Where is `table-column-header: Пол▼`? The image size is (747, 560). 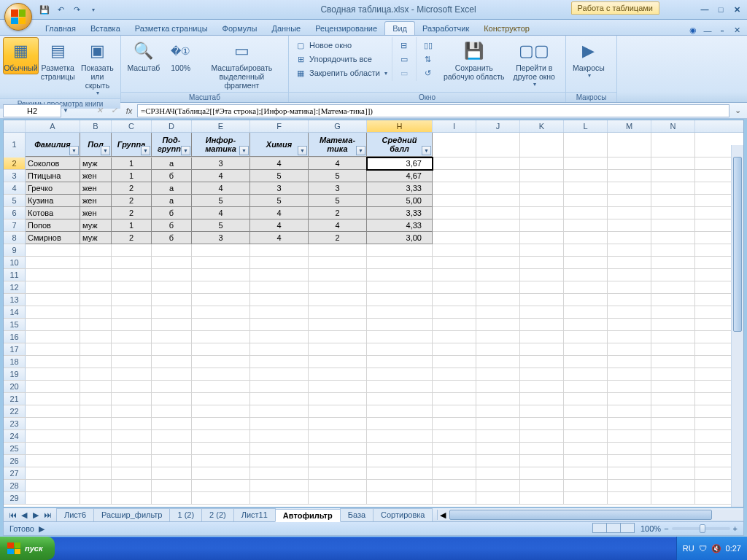
table-column-header: Пол▼ is located at coordinates (96, 144).